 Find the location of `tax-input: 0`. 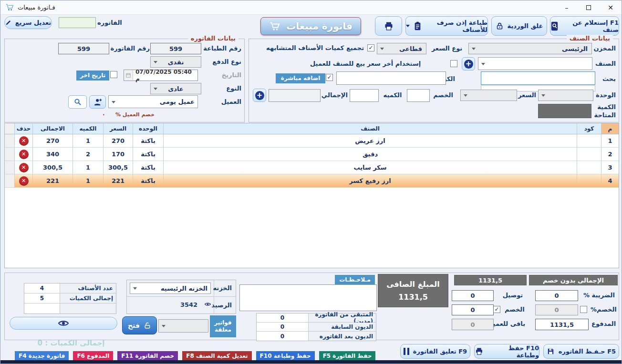

tax-input: 0 is located at coordinates (557, 295).